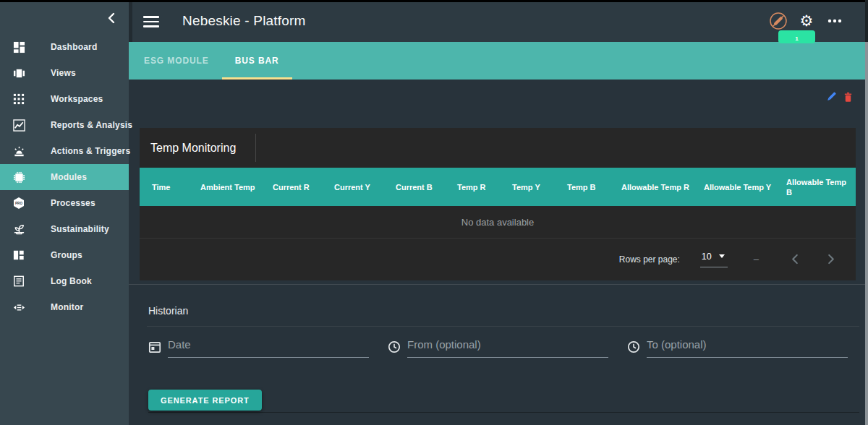 The image size is (868, 425). Describe the element at coordinates (256, 147) in the screenshot. I see `title-divider` at that location.